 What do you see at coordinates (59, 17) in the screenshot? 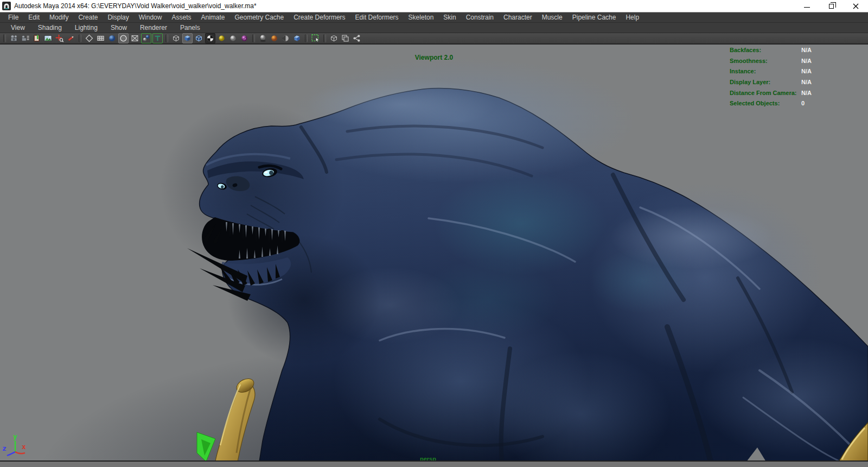
I see `menu-modify: Modify` at bounding box center [59, 17].